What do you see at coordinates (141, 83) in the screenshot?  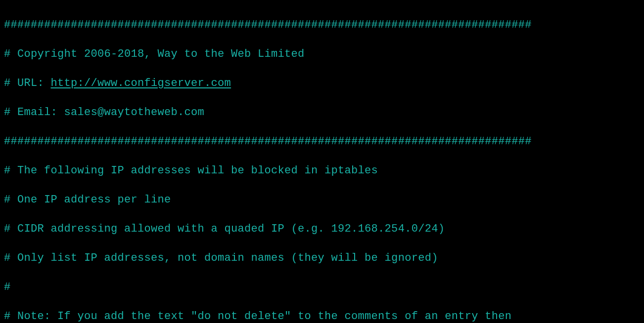 I see `url-link: http://www.configserver.com` at bounding box center [141, 83].